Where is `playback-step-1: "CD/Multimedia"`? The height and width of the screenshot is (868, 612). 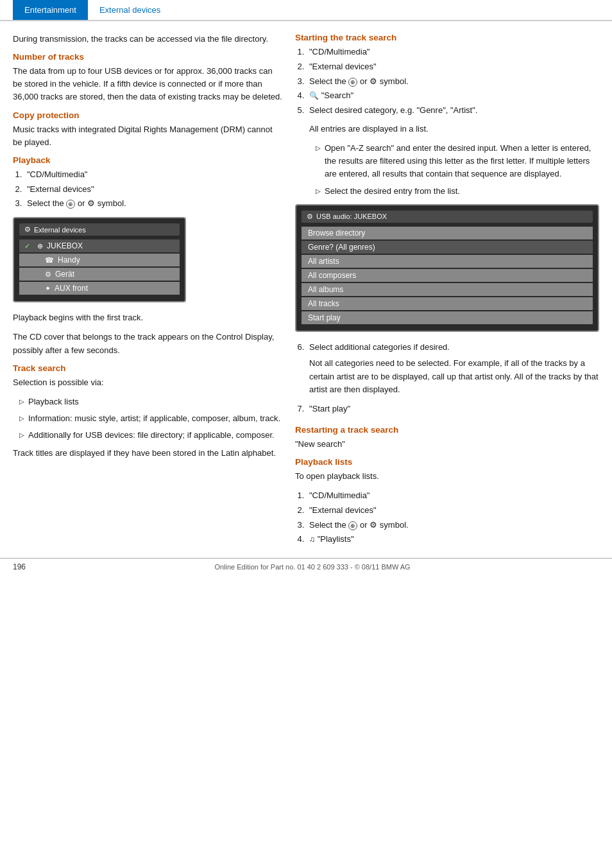 playback-step-1: "CD/Multimedia" is located at coordinates (153, 175).